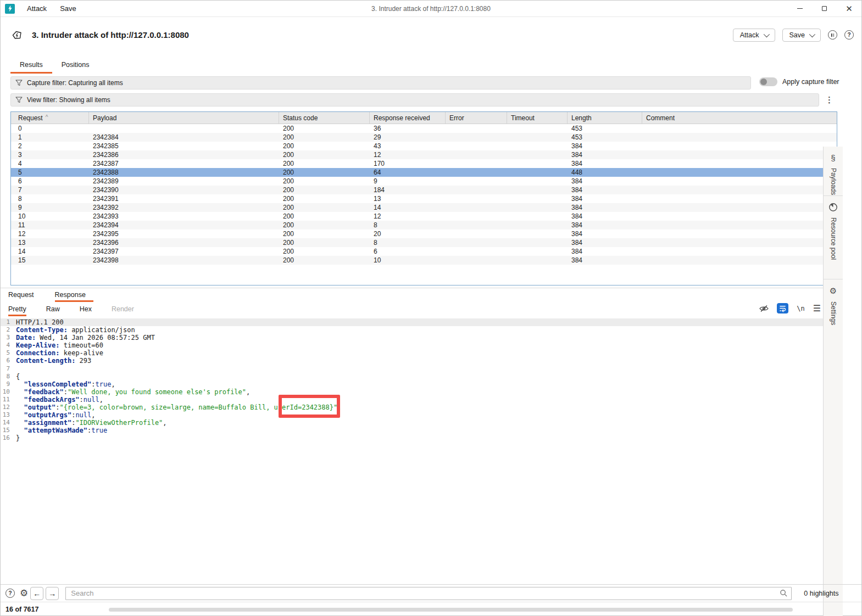 Image resolution: width=862 pixels, height=616 pixels. Describe the element at coordinates (24, 593) in the screenshot. I see `search-settings-button: ⚙` at that location.